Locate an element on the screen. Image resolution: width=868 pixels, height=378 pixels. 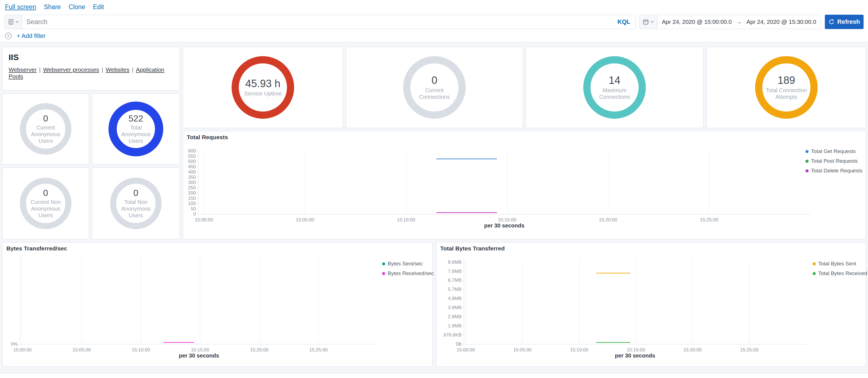
time-range-end: Apr 24, 2020 @ 15:30:00.0 is located at coordinates (781, 22).